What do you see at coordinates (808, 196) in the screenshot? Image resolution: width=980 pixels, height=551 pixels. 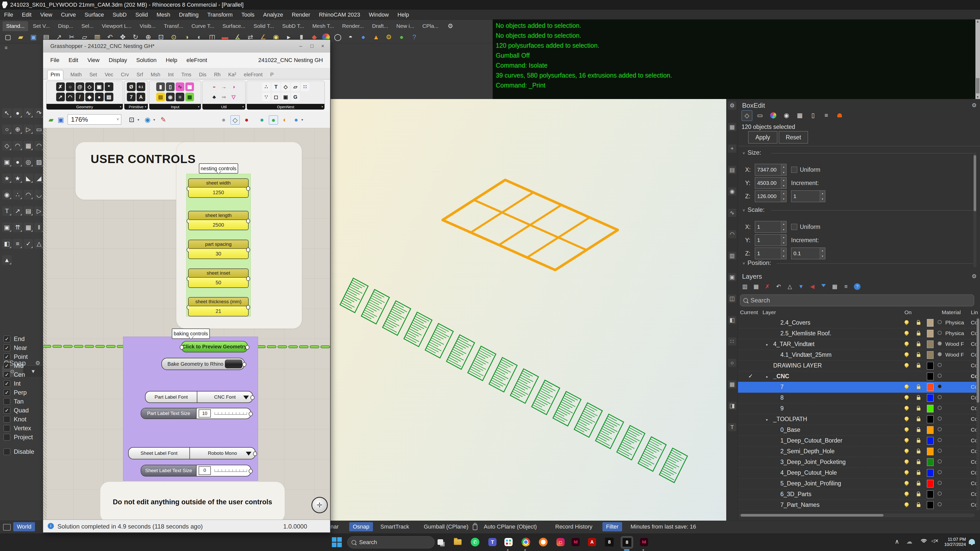 I see `size-increment-input: 1▲▼` at bounding box center [808, 196].